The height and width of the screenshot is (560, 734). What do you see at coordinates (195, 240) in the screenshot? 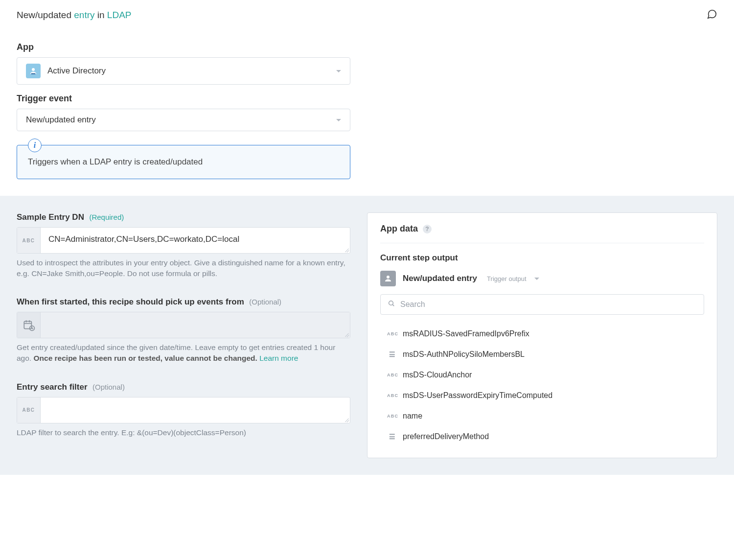
I see `sample-dn-input` at bounding box center [195, 240].